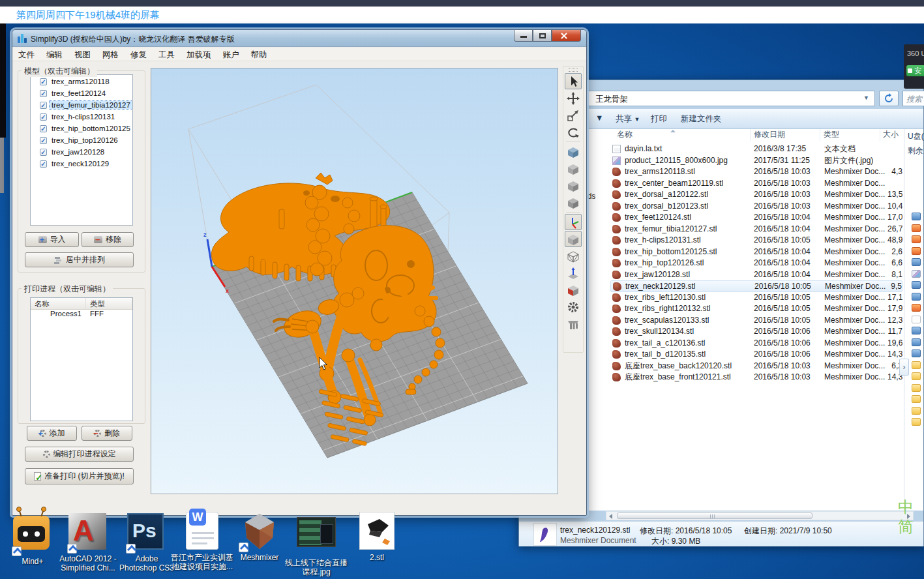  I want to click on file-row: trex_femur_tibia120127.stl2016/5/18 10:0…, so click(756, 230).